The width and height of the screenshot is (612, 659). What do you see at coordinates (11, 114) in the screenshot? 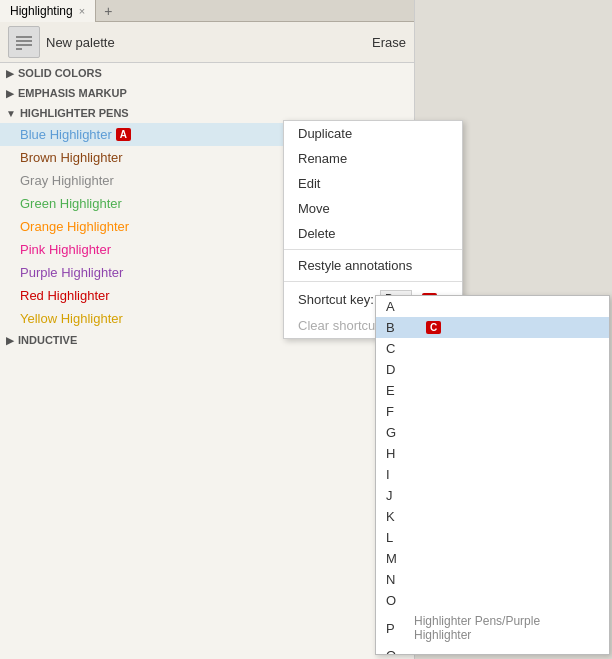
I see `arrow-icon: ▼` at bounding box center [11, 114].